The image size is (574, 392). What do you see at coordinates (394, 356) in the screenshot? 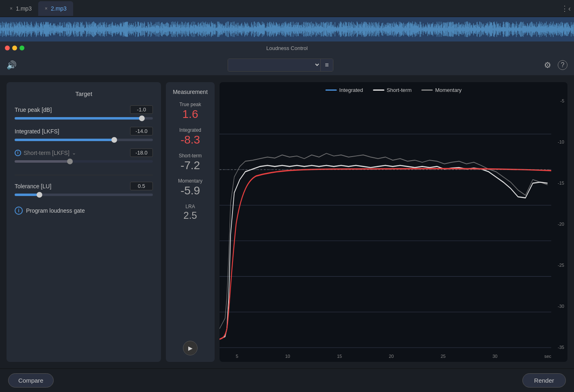
I see `x-axis: 5 10 15 20 25 30 sec` at bounding box center [394, 356].